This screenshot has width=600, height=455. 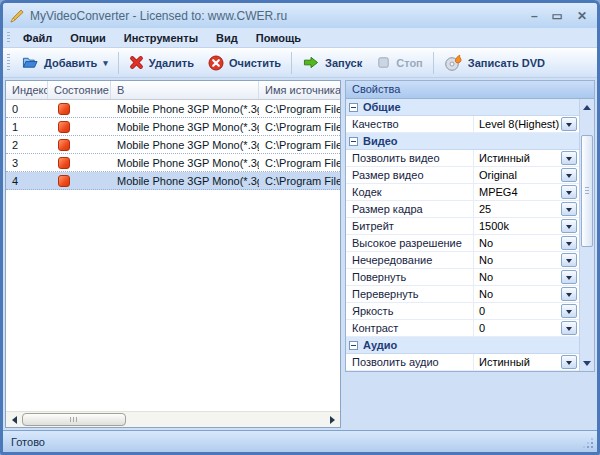 I want to click on row-index: 1, so click(x=27, y=127).